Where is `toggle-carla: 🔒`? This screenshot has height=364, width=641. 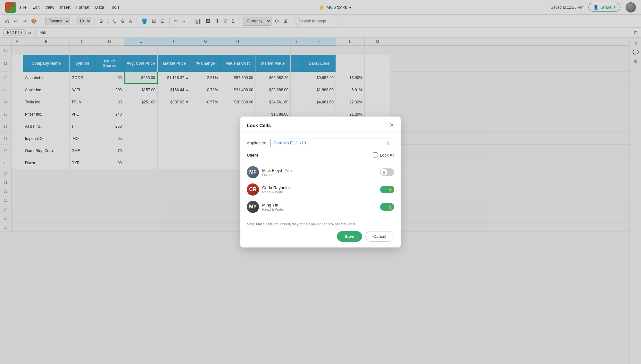 toggle-carla: 🔒 is located at coordinates (387, 190).